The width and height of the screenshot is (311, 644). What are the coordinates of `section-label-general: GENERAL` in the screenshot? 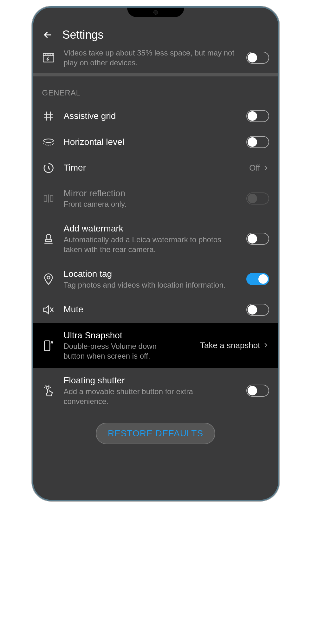 It's located at (156, 90).